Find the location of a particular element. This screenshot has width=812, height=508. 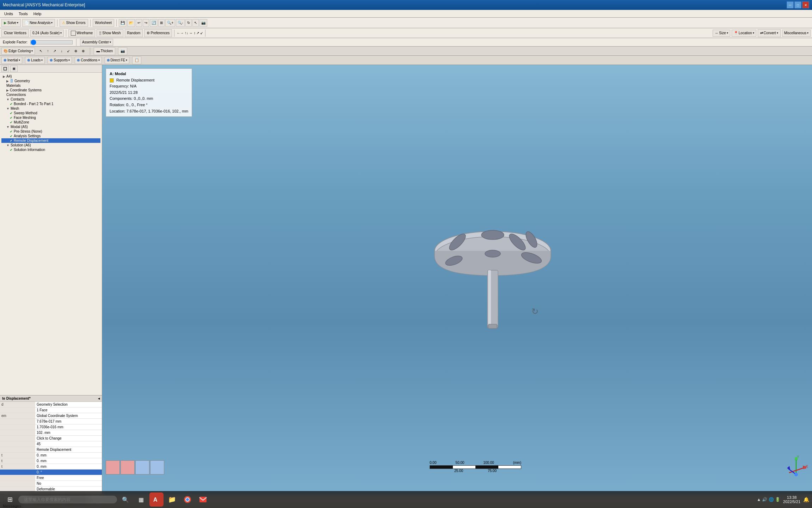

prop-value: 0. ° is located at coordinates (68, 472).